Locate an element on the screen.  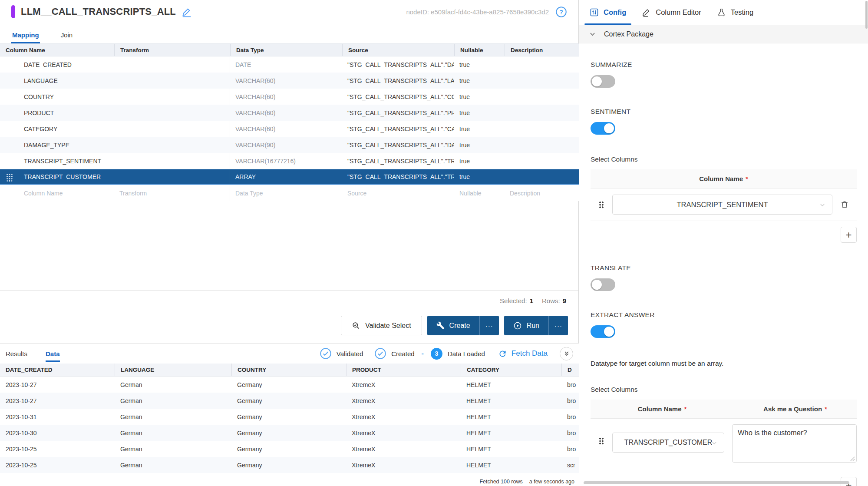
sentiment-column-select: TRANSCRIPT_SENTIMENT is located at coordinates (723, 205).